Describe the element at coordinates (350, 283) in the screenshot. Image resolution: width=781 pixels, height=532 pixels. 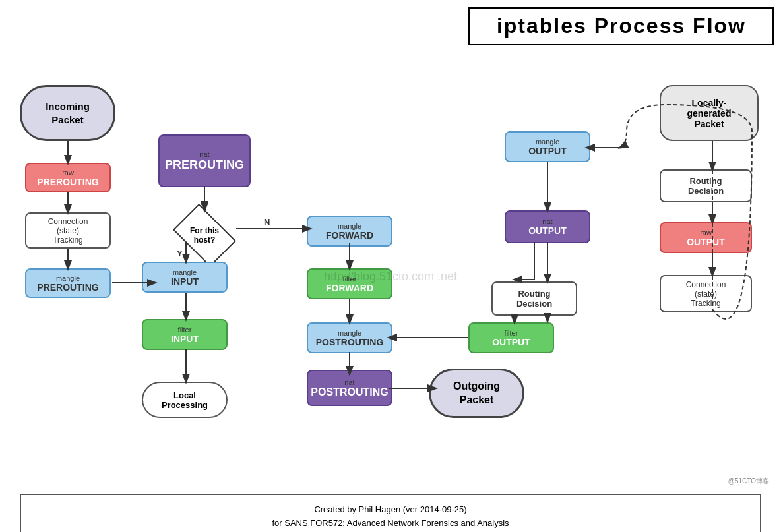
I see `filter-forward-box: filter FORWARD` at that location.